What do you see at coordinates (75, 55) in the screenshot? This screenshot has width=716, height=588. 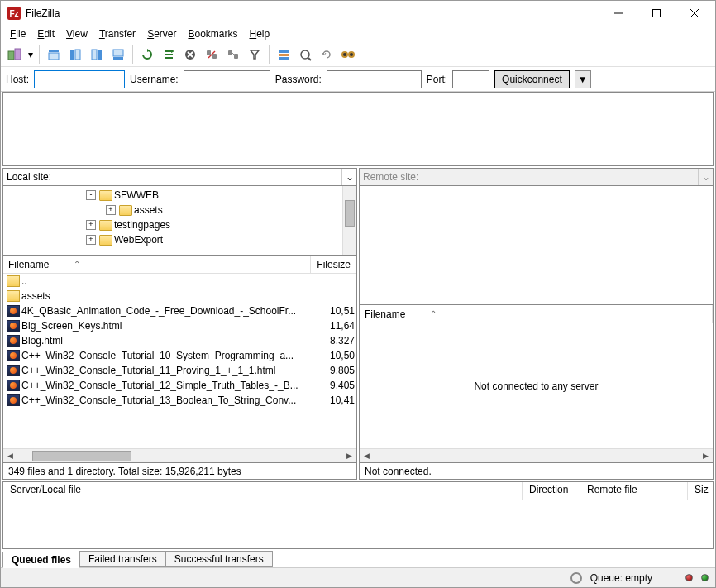 I see `toggle-local-tree-button` at bounding box center [75, 55].